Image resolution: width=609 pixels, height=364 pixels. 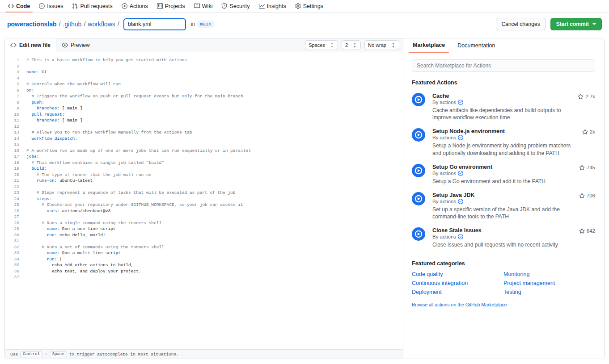 What do you see at coordinates (204, 109) in the screenshot?
I see `code-line: 9 branches: [ main ]` at bounding box center [204, 109].